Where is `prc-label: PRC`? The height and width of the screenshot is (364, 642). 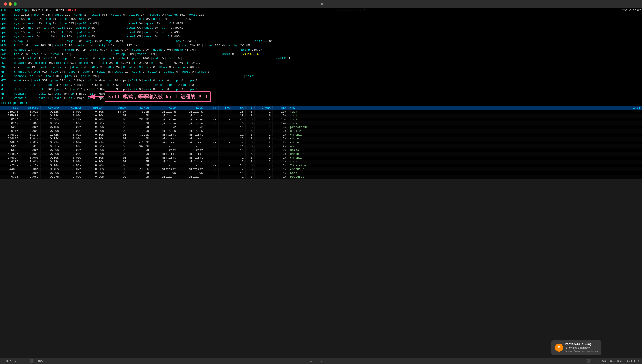 prc-label: PRC is located at coordinates (6, 15).